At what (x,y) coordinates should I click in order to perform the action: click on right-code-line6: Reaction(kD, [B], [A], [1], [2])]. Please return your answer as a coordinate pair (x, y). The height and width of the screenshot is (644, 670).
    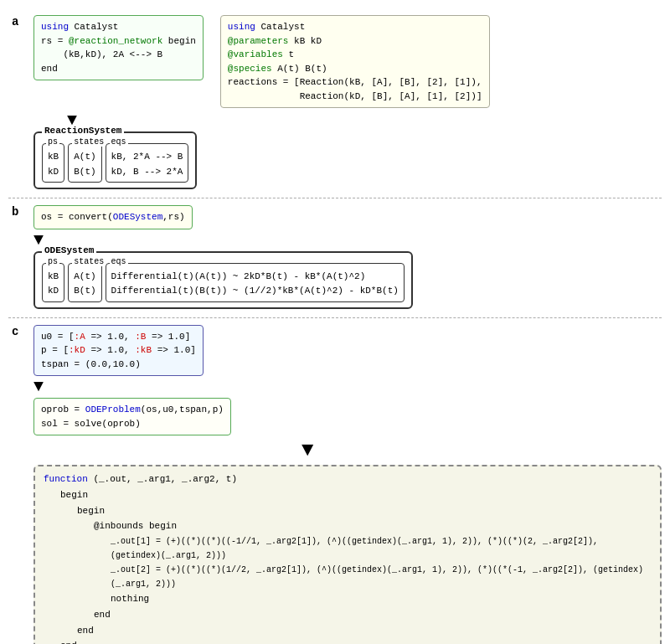
    Looking at the image, I should click on (355, 97).